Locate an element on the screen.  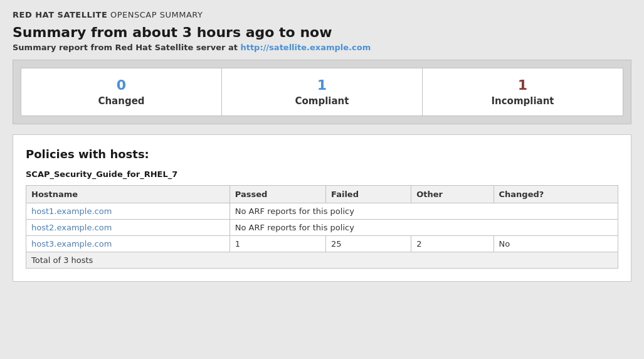
app-title-rest: OPENSCAP SUMMARY is located at coordinates (155, 15).